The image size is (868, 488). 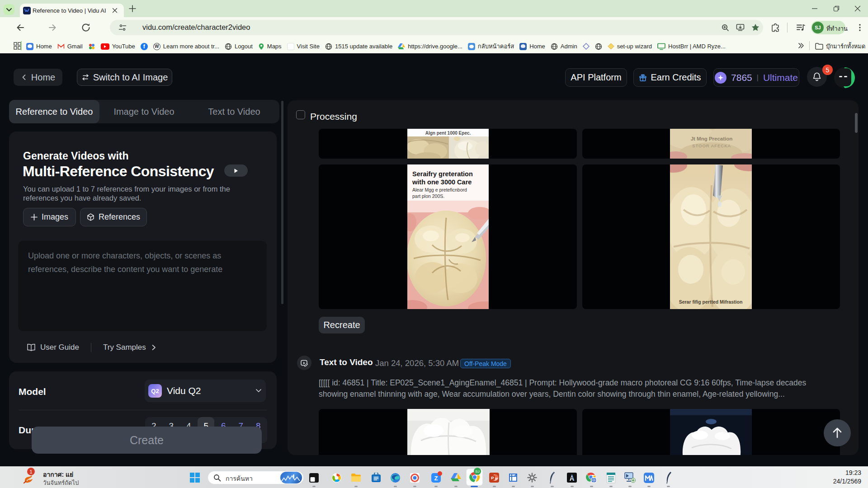 What do you see at coordinates (429, 196) in the screenshot?
I see `svg-text: part plon 200S.` at bounding box center [429, 196].